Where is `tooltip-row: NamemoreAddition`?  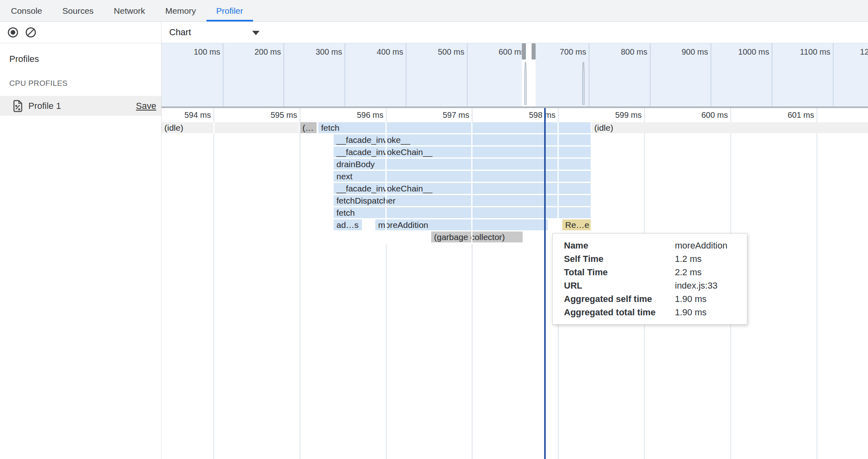 tooltip-row: NamemoreAddition is located at coordinates (650, 245).